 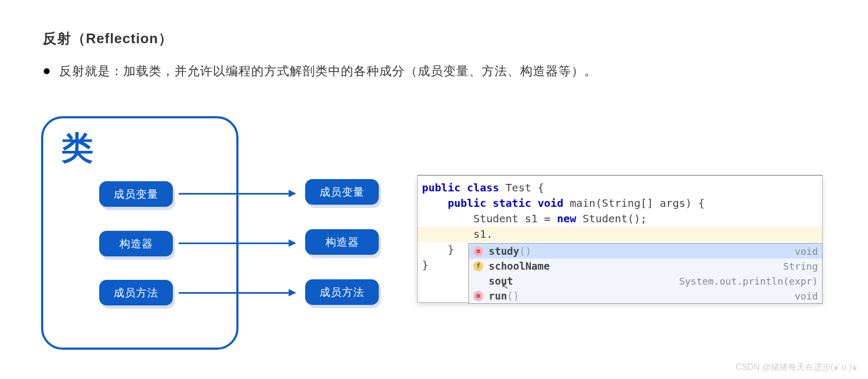 What do you see at coordinates (136, 194) in the screenshot?
I see `pill-member-variable-left: 成员变量` at bounding box center [136, 194].